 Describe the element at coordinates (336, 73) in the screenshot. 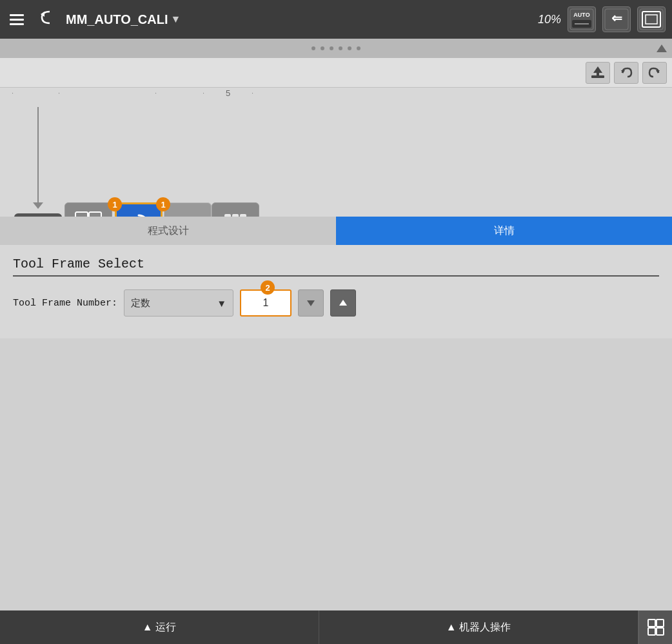

I see `toolbar` at that location.